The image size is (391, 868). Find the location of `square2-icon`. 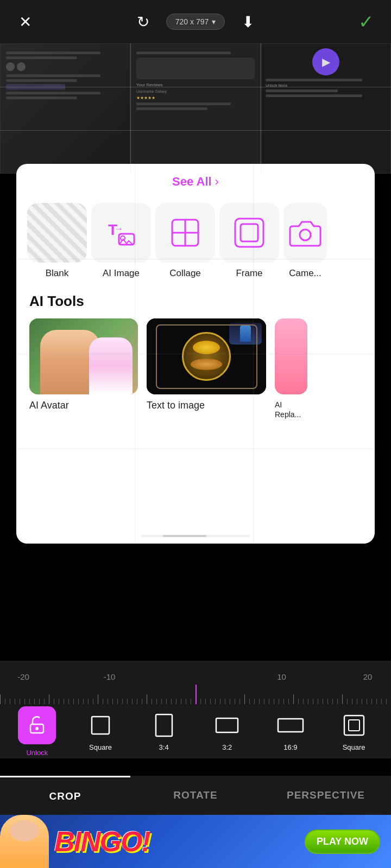

square2-icon is located at coordinates (354, 725).